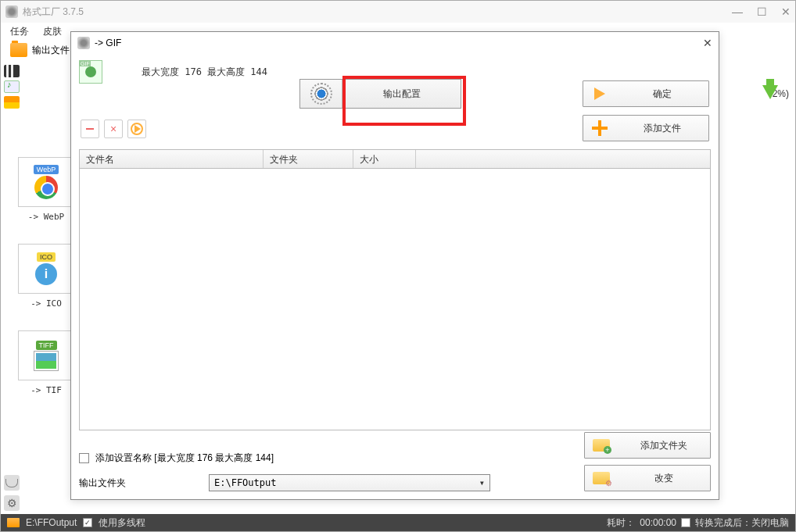 The image size is (796, 532). I want to click on output-config-button: 输出配置, so click(380, 94).